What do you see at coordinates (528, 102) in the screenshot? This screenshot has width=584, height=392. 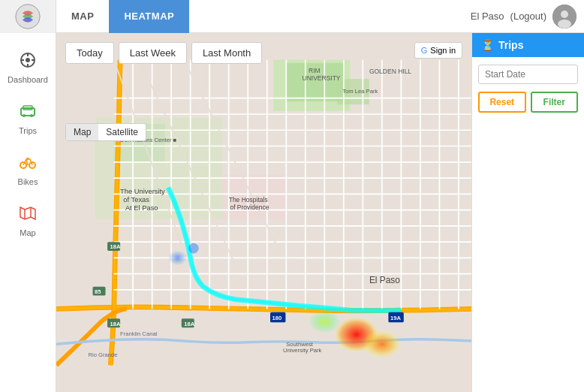 I see `panel-action-buttons: Reset Filter` at bounding box center [528, 102].